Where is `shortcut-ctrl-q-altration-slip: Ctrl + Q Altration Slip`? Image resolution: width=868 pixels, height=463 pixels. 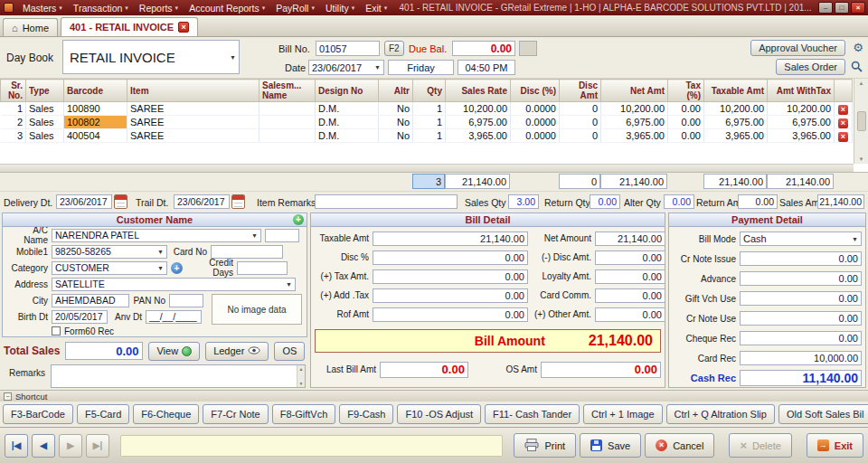
shortcut-ctrl-q-altration-slip: Ctrl + Q Altration Slip is located at coordinates (721, 414).